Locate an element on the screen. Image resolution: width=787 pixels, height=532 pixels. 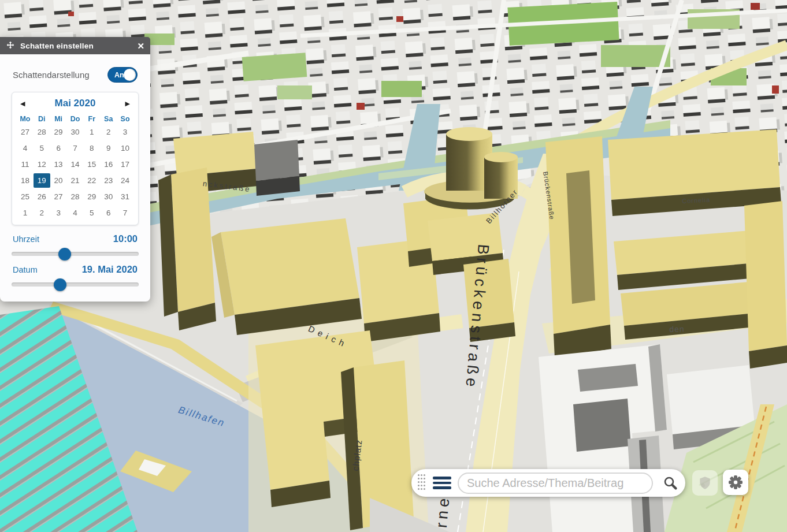
time-slider-knob is located at coordinates (65, 254).